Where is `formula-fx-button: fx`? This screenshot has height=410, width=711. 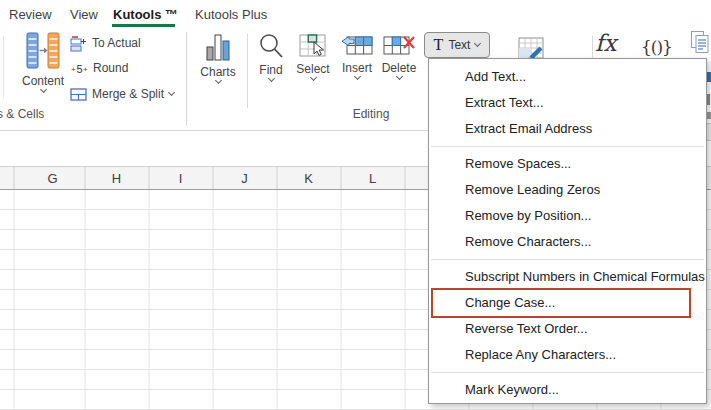
formula-fx-button: fx is located at coordinates (606, 43).